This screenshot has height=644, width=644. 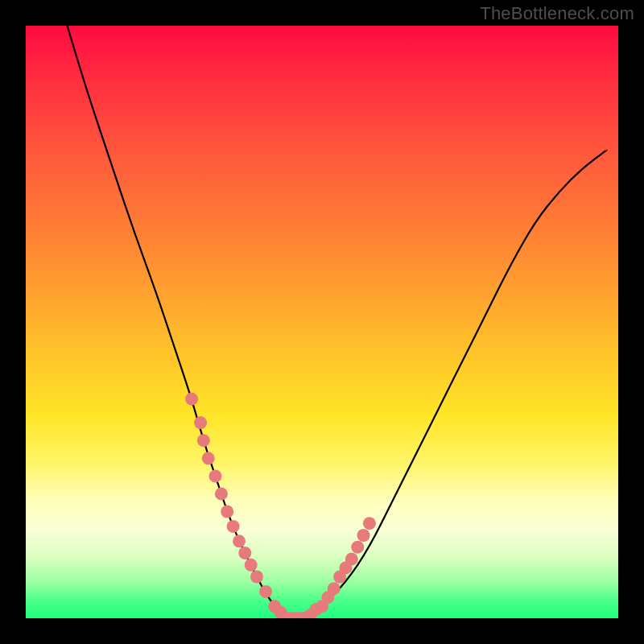 I want to click on curve-marker-group, so click(x=280, y=506).